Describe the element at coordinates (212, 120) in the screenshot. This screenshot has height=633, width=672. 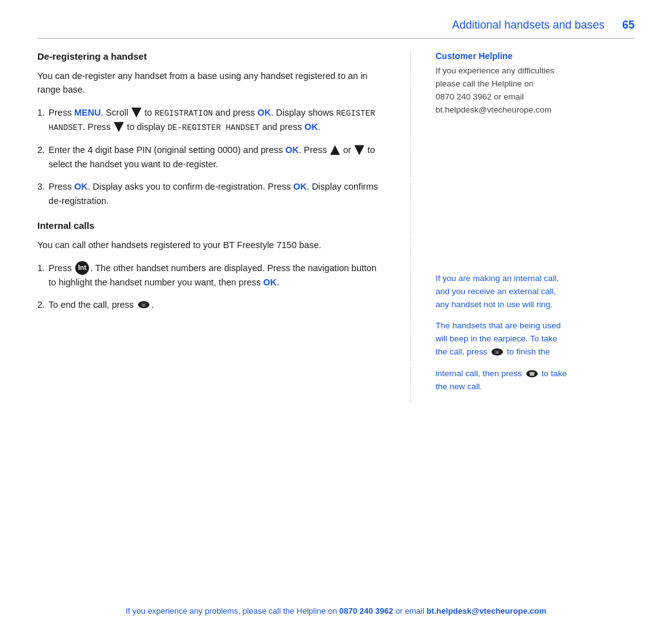
I see `deregister-step-1: 1. Press MENU. Scroll to REGISTRATION an…` at that location.